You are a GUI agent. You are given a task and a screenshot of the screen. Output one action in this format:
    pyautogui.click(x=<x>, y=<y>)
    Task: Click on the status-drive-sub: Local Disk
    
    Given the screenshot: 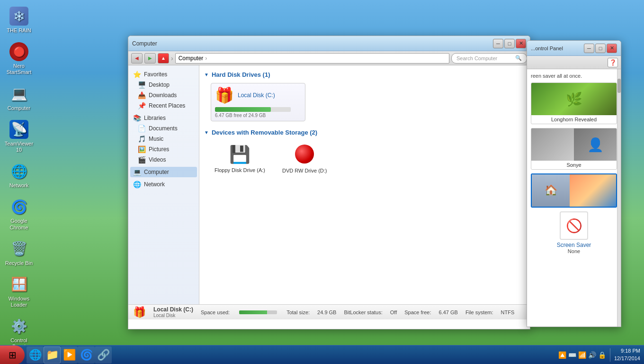 What is the action you would take?
    pyautogui.click(x=173, y=316)
    